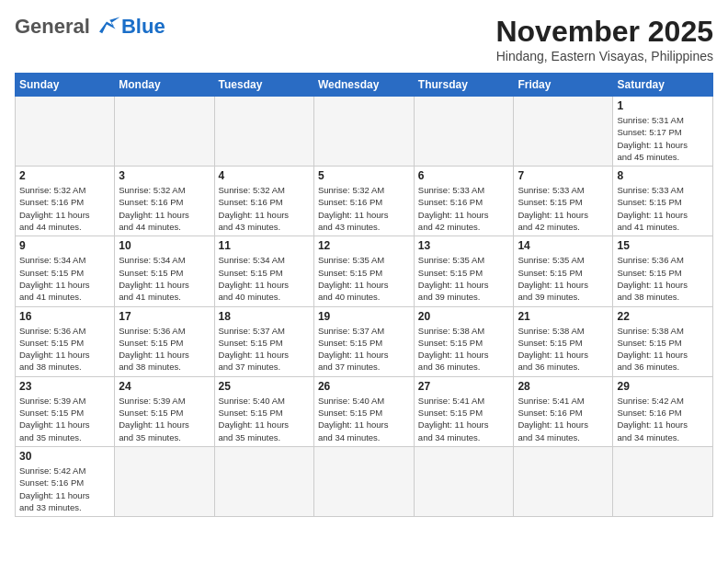 This screenshot has height=563, width=728. Describe the element at coordinates (563, 176) in the screenshot. I see `day-number: 7` at that location.